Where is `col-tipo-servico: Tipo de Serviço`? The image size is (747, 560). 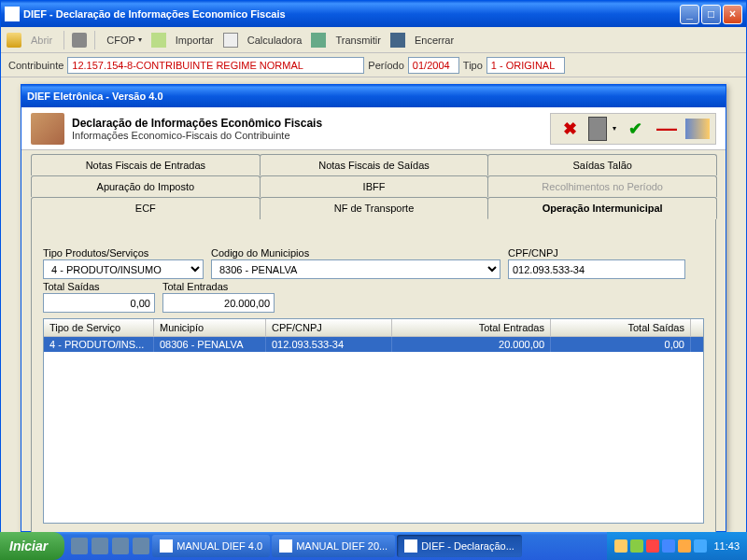
col-tipo-servico: Tipo de Serviço is located at coordinates (99, 328).